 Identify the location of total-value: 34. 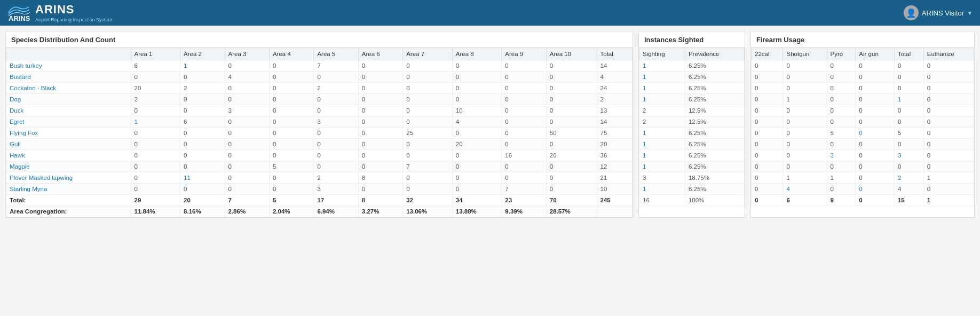
(477, 201).